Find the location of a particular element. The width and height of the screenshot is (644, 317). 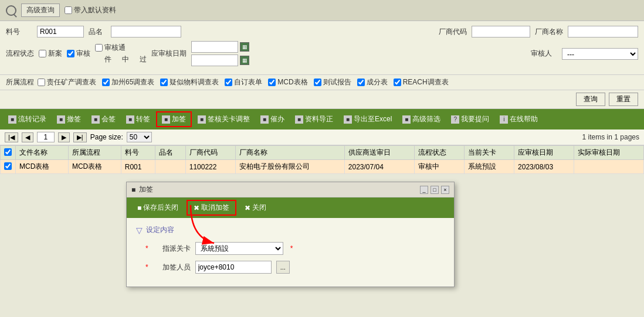

popup-close-btn: × is located at coordinates (445, 190).